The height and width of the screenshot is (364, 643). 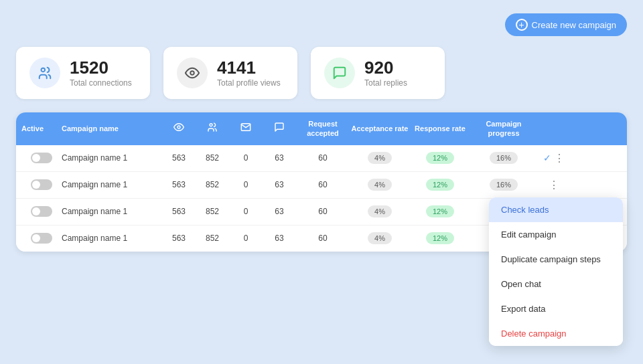 I want to click on row2-response-rate: 12%, so click(x=440, y=185).